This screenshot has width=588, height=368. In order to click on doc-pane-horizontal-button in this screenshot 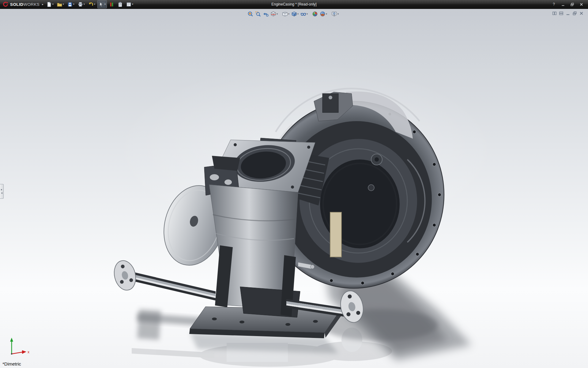, I will do `click(561, 13)`.